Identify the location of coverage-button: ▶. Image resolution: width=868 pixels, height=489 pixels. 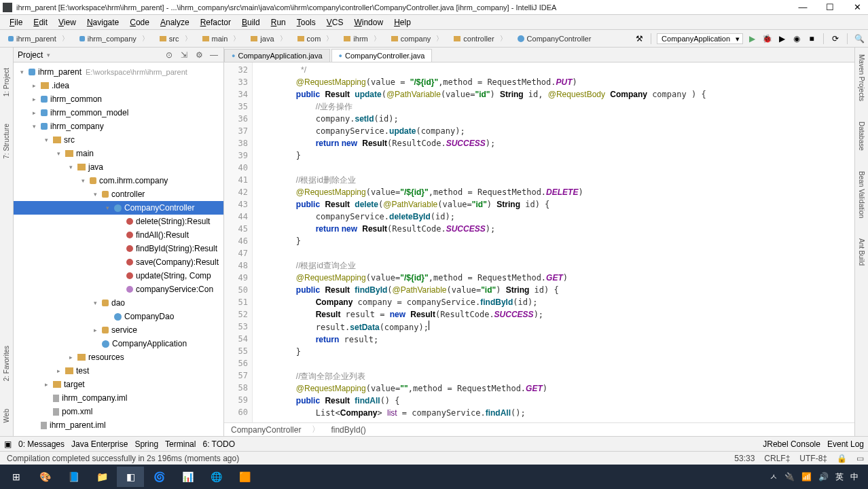
(782, 39).